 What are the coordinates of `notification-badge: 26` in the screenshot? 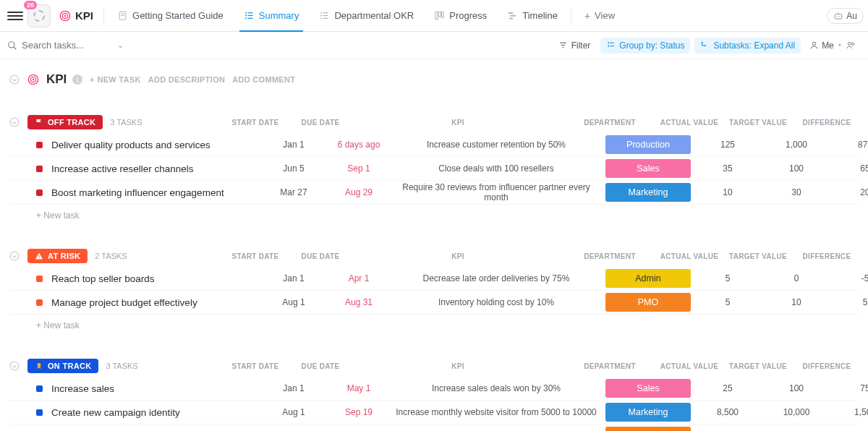 It's located at (30, 5).